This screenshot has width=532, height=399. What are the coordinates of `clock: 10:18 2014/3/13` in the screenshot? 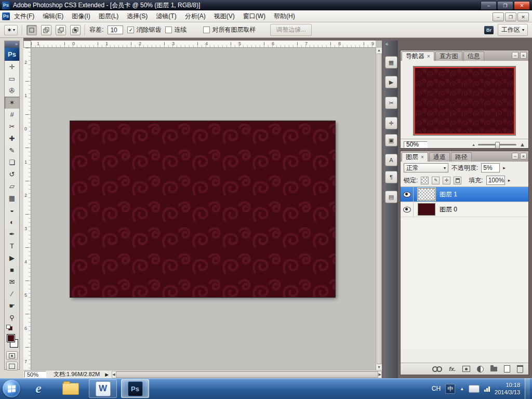 It's located at (507, 389).